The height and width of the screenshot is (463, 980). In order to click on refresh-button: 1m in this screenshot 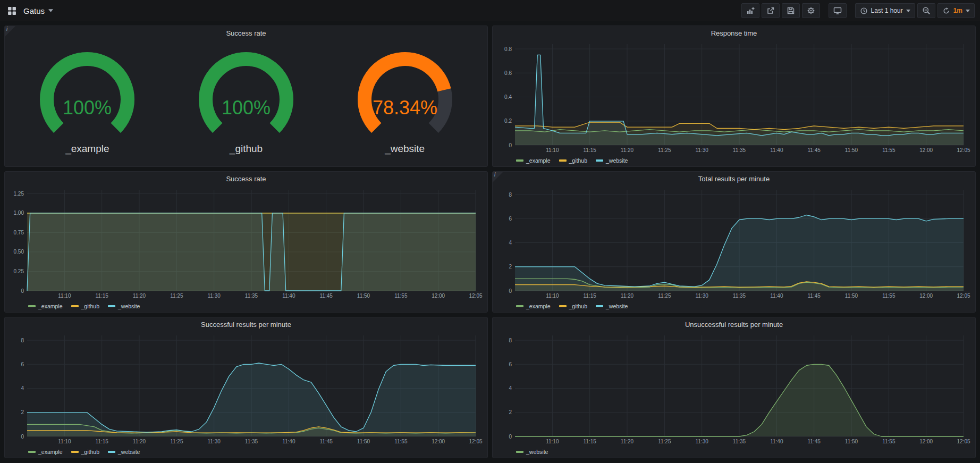, I will do `click(956, 11)`.